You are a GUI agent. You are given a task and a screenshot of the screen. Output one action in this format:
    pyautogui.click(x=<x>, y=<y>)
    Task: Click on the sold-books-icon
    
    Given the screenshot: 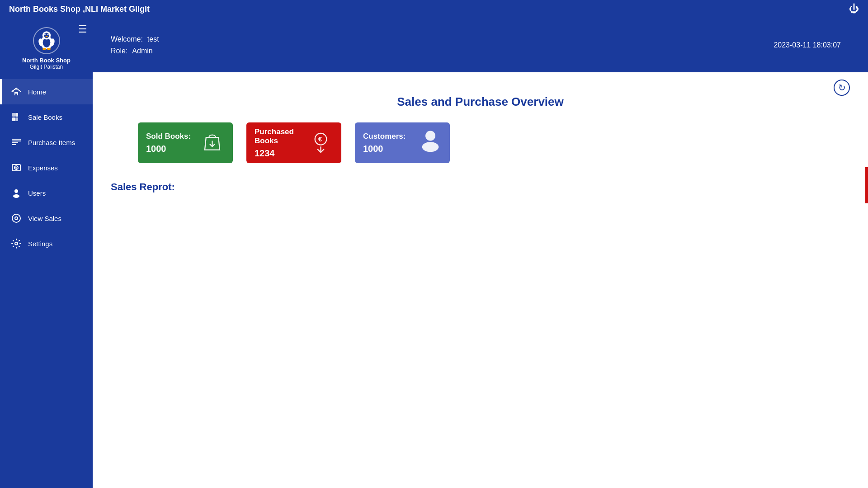 What is the action you would take?
    pyautogui.click(x=212, y=143)
    